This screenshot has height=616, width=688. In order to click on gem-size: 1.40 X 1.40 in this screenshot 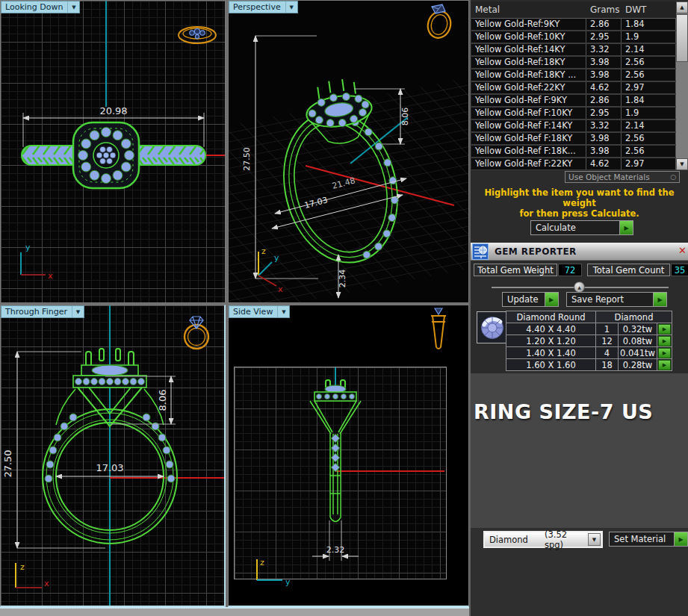, I will do `click(551, 352)`.